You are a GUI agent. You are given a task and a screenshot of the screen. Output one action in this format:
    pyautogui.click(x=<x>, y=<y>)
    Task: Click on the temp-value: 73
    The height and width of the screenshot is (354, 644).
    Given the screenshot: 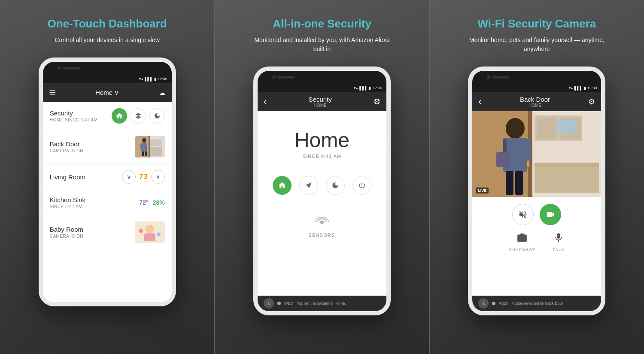 What is the action you would take?
    pyautogui.click(x=143, y=177)
    